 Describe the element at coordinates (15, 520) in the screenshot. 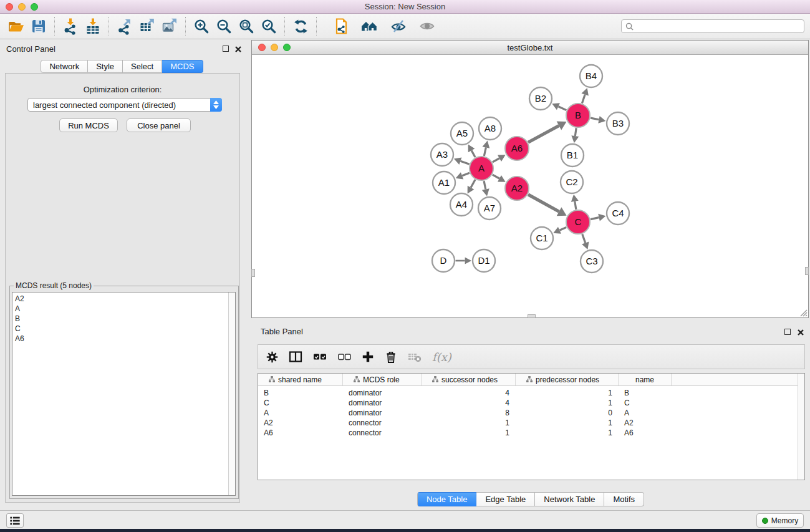

I see `panel-menu-button` at that location.